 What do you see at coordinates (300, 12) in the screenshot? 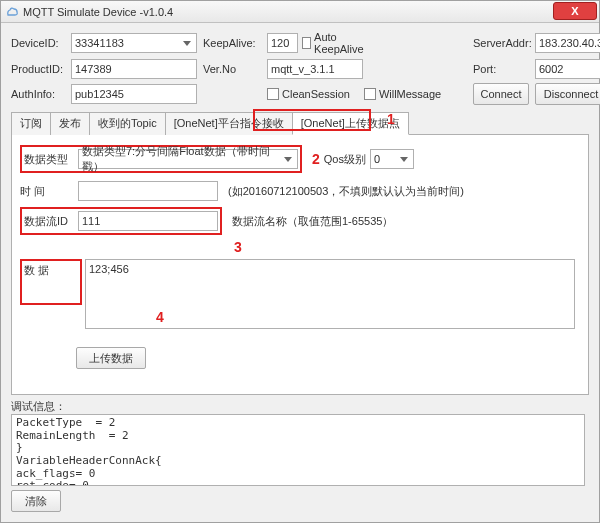
I see `titlebar: MQTT Simulate Device -v1.0.4 X` at bounding box center [300, 12].